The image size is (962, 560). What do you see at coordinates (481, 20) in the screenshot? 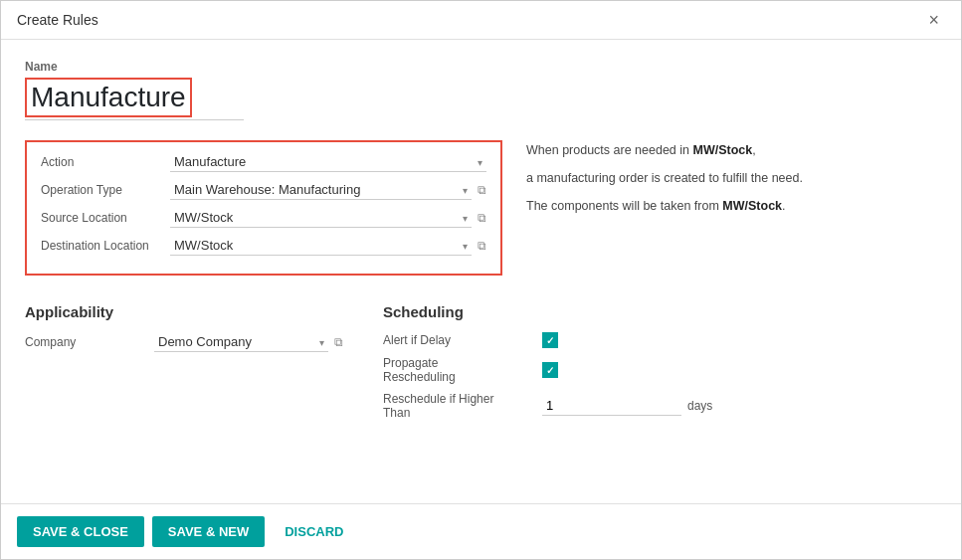
I see `dialog-header: Create Rules ×` at bounding box center [481, 20].